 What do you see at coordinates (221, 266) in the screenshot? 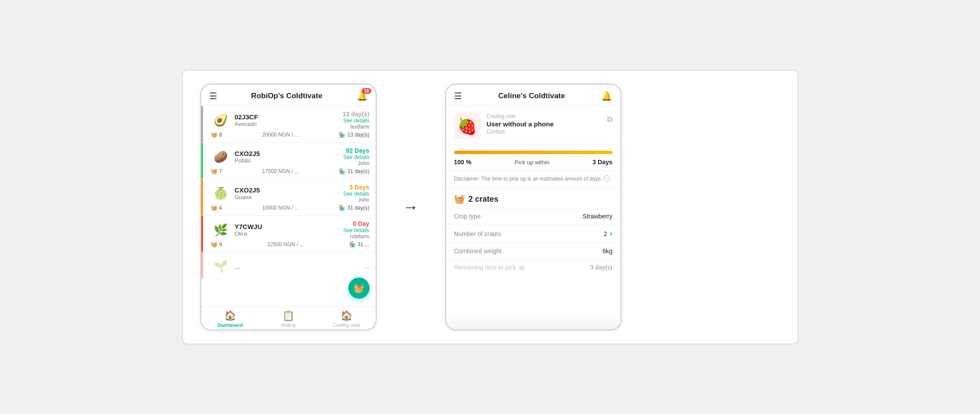
I see `crop-image-partial: 🌱` at bounding box center [221, 266].